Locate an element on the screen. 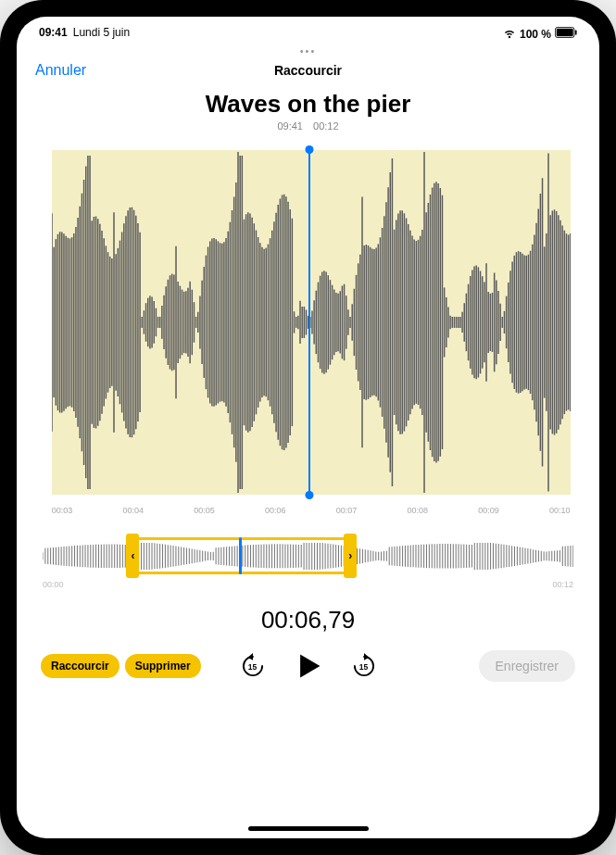 The height and width of the screenshot is (855, 616). battery-percent: 100 % is located at coordinates (535, 34).